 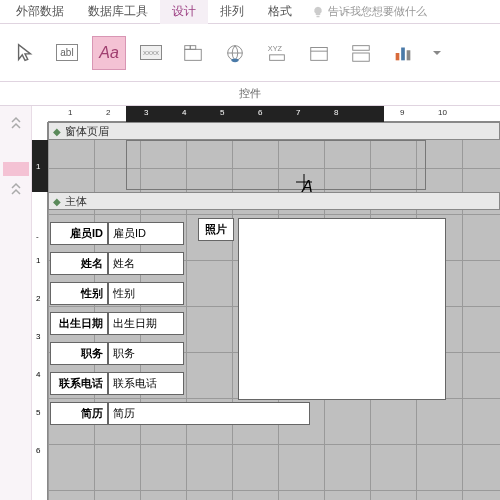 What do you see at coordinates (378, 12) in the screenshot?
I see `tell-me-label: 告诉我您想要做什么` at bounding box center [378, 12].